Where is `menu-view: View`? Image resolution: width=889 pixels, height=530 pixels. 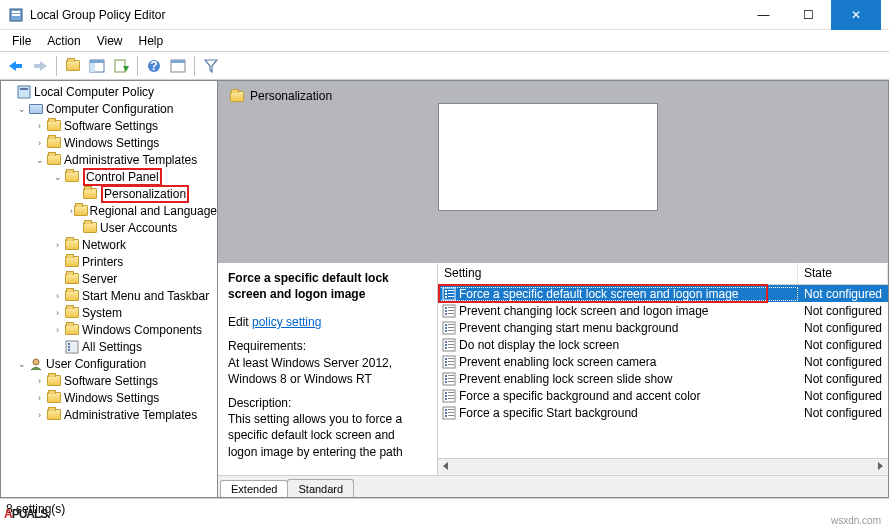
menu-view: View is located at coordinates (110, 41).